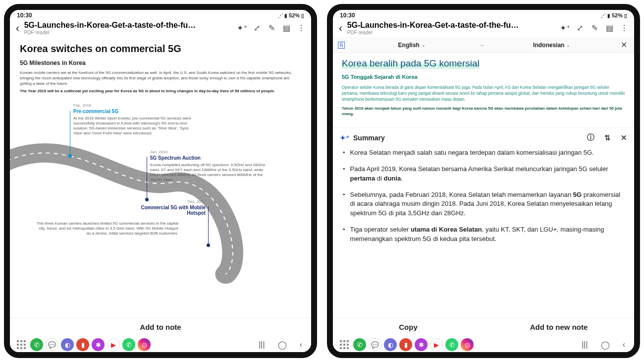 This screenshot has width=644, height=362. Describe the element at coordinates (341, 45) in the screenshot. I see `translate-icon: 🄰` at that location.